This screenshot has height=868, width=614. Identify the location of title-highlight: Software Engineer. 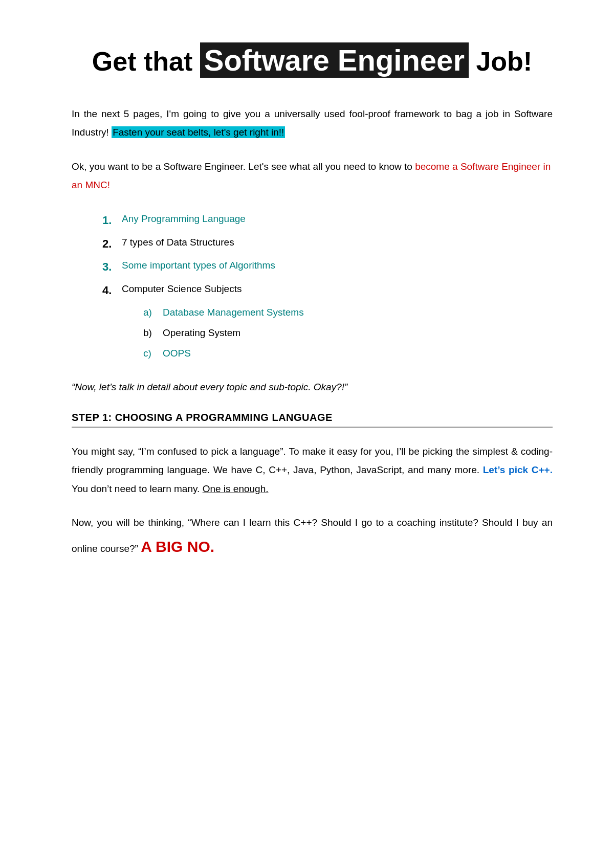
(335, 60).